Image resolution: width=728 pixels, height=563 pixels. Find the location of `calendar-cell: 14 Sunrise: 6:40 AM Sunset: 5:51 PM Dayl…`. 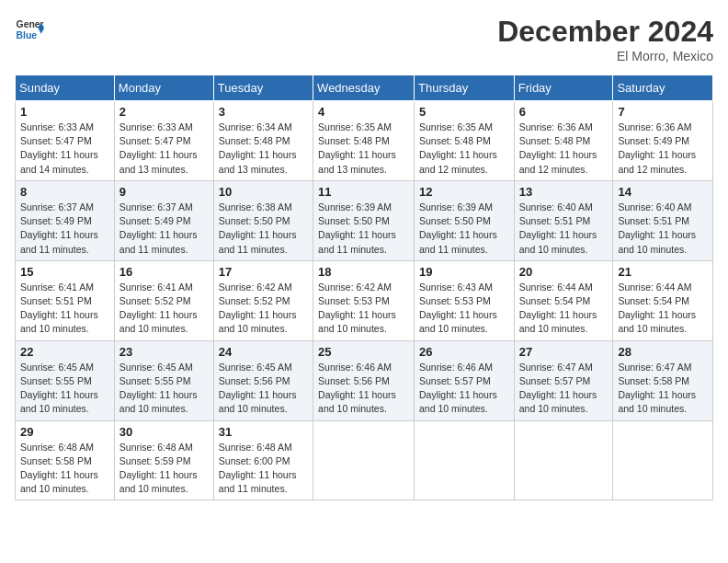

calendar-cell: 14 Sunrise: 6:40 AM Sunset: 5:51 PM Dayl… is located at coordinates (664, 221).